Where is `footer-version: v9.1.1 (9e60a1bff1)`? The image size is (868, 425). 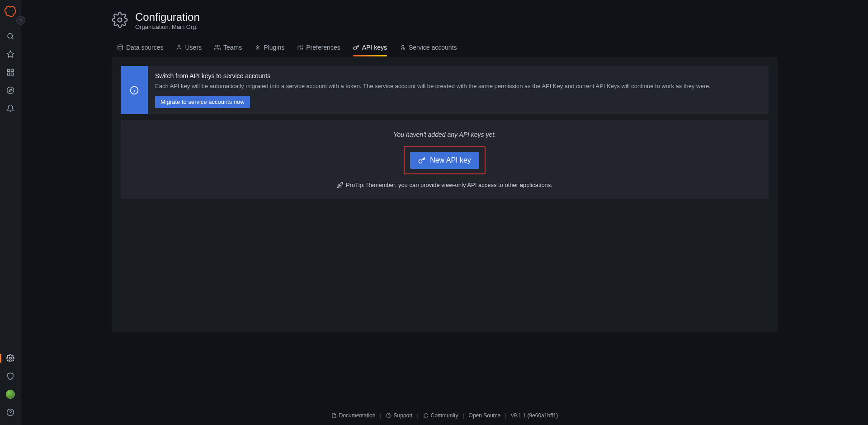 footer-version: v9.1.1 (9e60a1bff1) is located at coordinates (534, 416).